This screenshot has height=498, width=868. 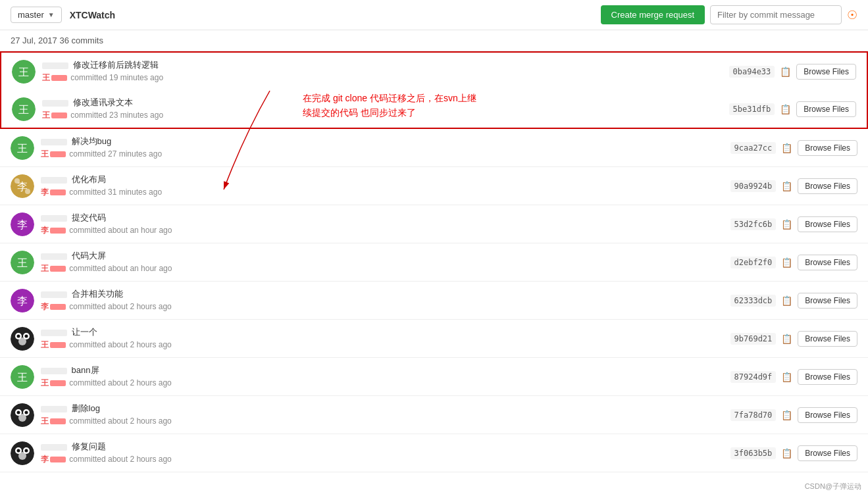 I want to click on avatar: 李, so click(x=22, y=224).